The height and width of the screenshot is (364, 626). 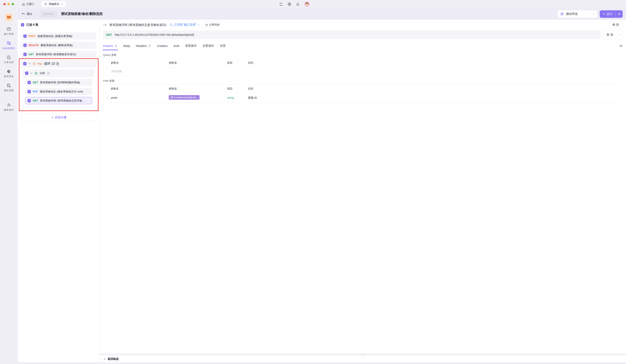 I want to click on close-window-button, so click(x=4, y=4).